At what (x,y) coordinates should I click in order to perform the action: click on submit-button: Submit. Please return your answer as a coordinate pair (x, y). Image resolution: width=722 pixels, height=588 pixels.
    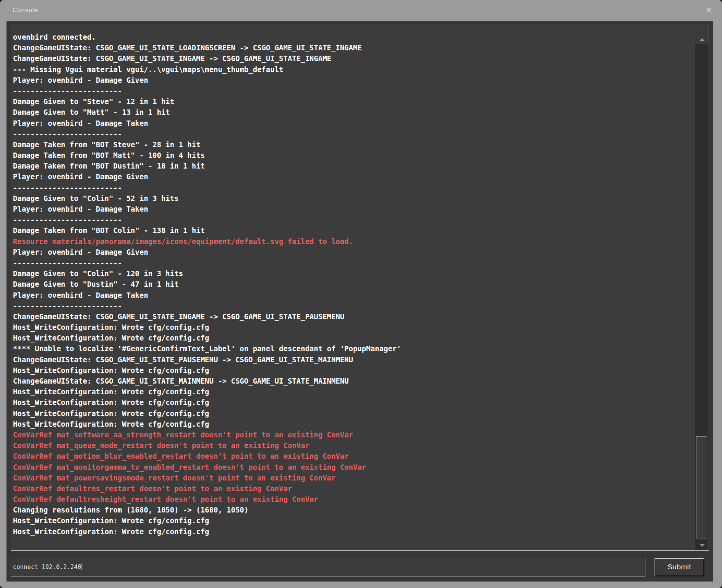
    Looking at the image, I should click on (679, 567).